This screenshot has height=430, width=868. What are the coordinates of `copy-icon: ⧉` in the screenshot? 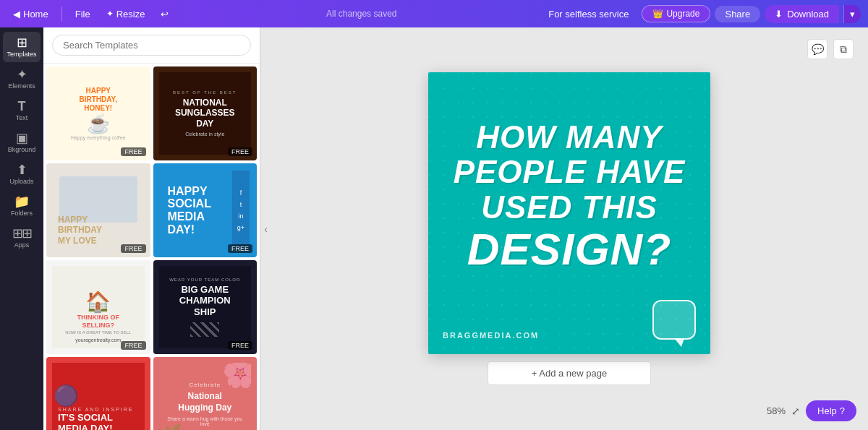 It's located at (843, 49).